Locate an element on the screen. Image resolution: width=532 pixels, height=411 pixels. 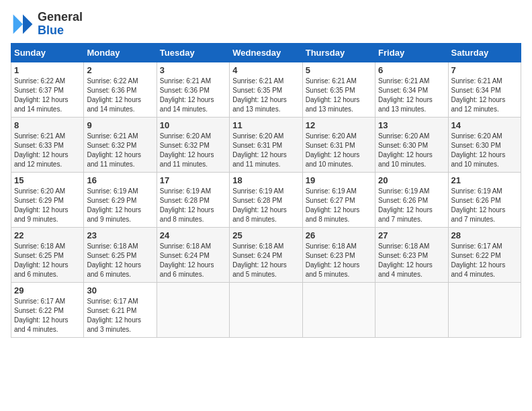
calendar-cell: 28 Sunrise: 6:17 AM Sunset: 6:22 PM Dayl… is located at coordinates (484, 255).